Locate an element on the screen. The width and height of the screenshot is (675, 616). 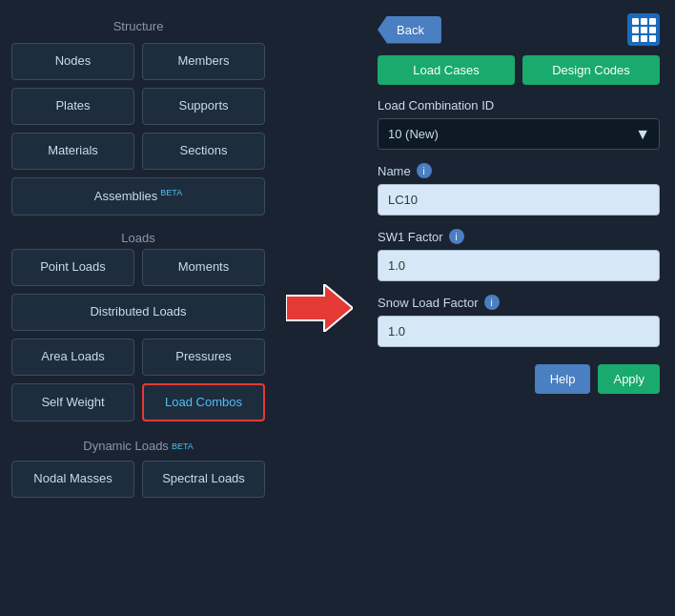
point-loads-btn: Point Loads is located at coordinates (72, 267).